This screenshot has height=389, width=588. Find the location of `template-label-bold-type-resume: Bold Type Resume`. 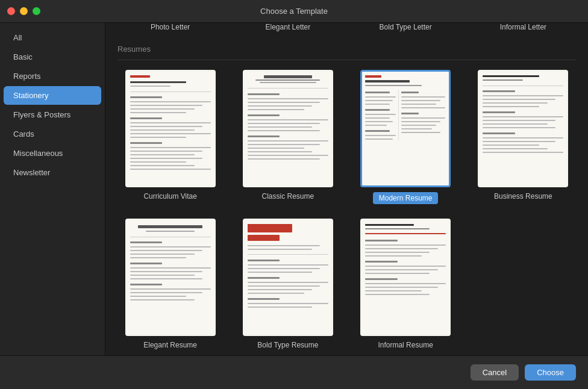

template-label-bold-type-resume: Bold Type Resume is located at coordinates (288, 345).